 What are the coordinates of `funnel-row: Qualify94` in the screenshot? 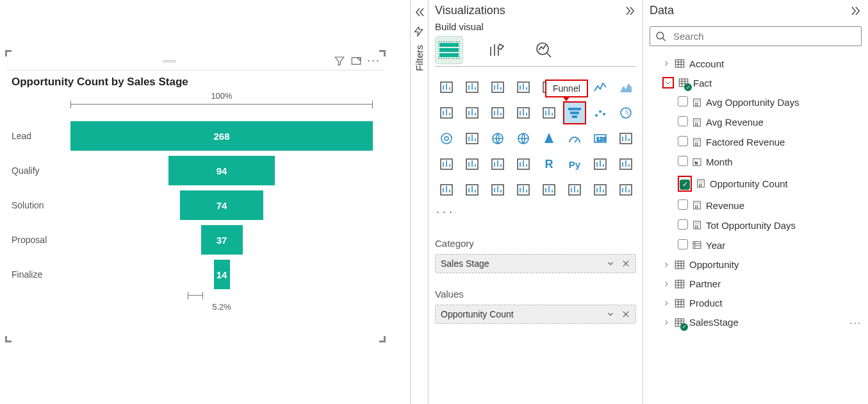 It's located at (195, 171).